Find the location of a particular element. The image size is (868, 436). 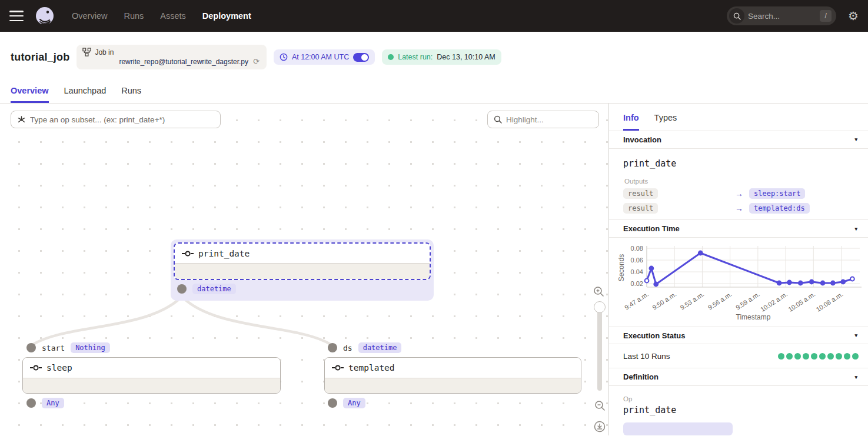

svg-text: 10:02 a.m. is located at coordinates (774, 301).